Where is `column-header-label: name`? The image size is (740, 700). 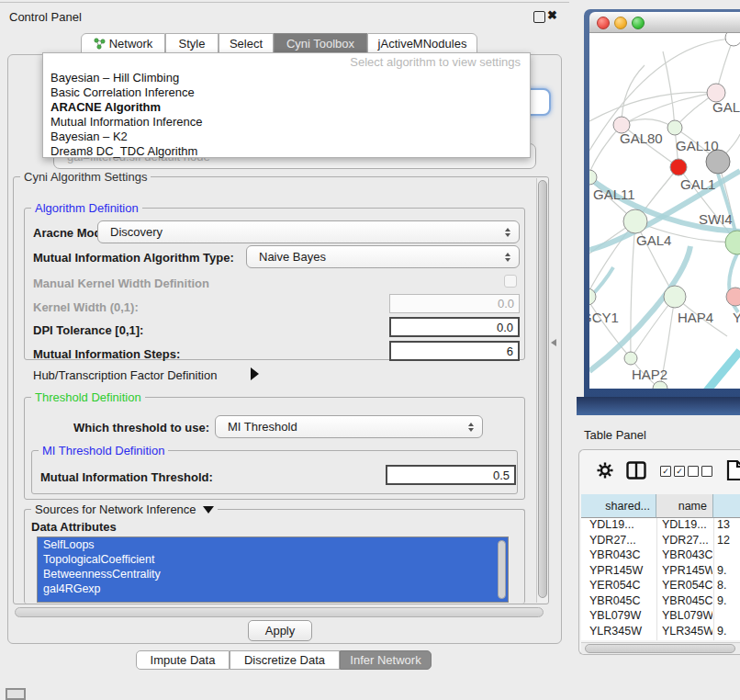
column-header-label: name is located at coordinates (692, 506).